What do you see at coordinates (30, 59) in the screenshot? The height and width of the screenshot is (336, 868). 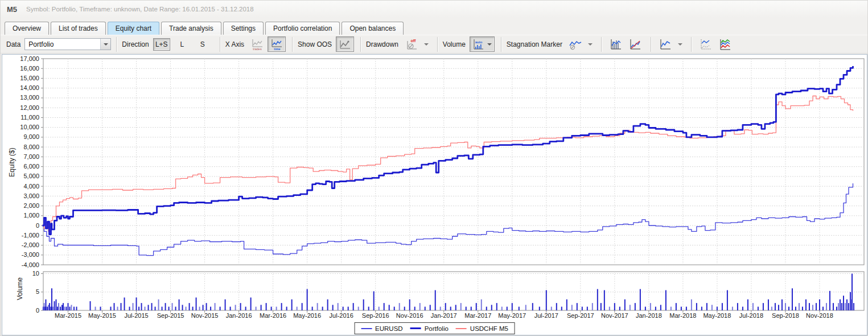 I see `y-tick-label: 17,000` at bounding box center [30, 59].